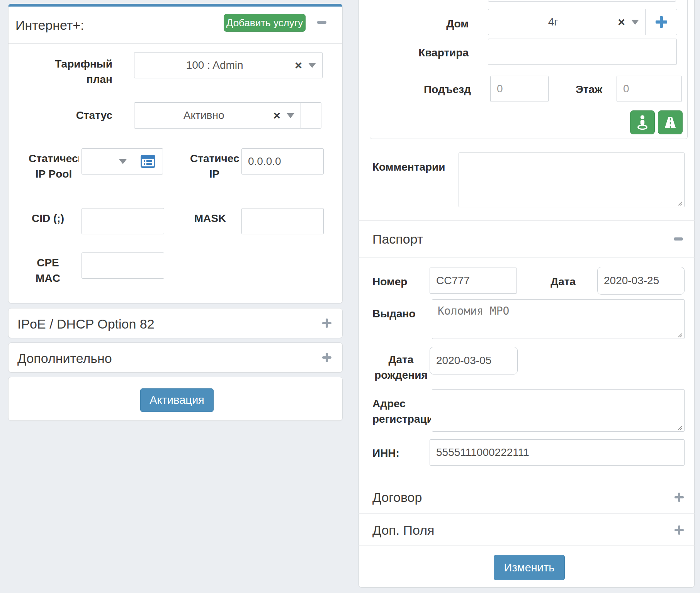  Describe the element at coordinates (175, 43) in the screenshot. I see `header-divider` at that location.